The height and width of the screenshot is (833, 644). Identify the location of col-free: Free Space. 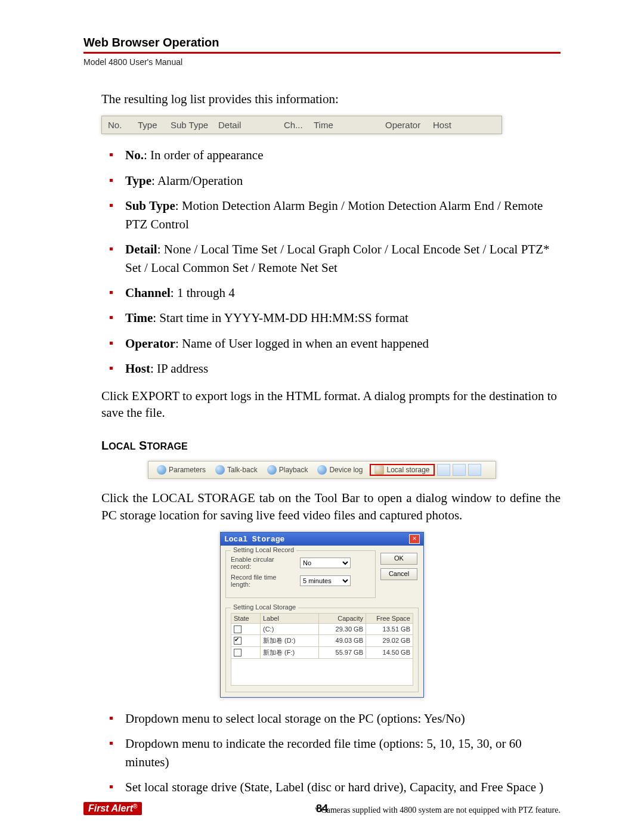
(390, 619).